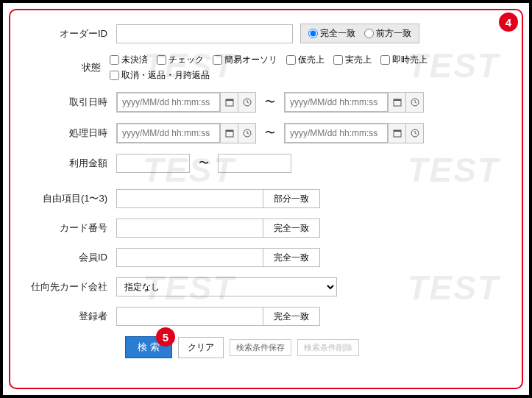 This screenshot has height=398, width=532. What do you see at coordinates (336, 133) in the screenshot?
I see `proc-date-to-input` at bounding box center [336, 133].